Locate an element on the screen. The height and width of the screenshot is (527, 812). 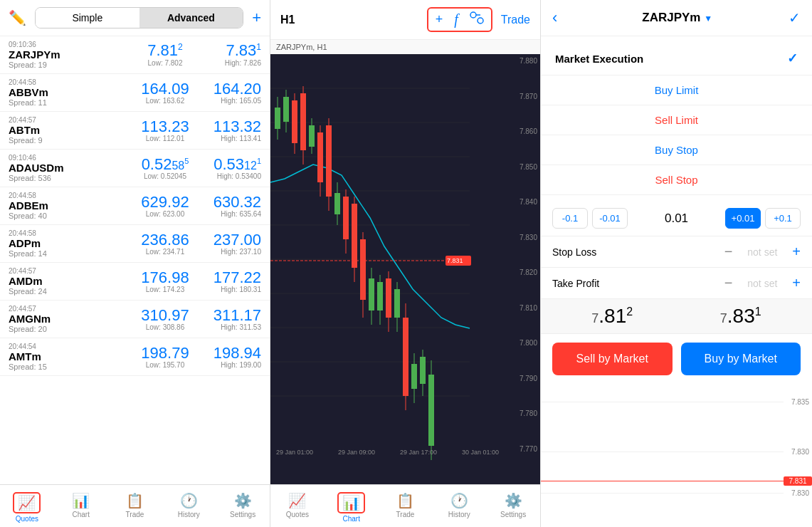
svg-text: 7.831 is located at coordinates (455, 261).